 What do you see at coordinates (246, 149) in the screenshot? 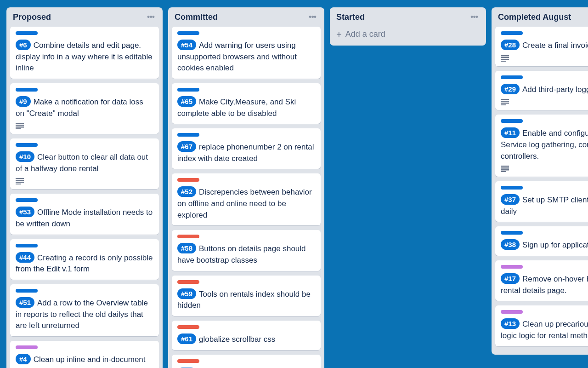
I see `card: #67replace phonenumber 2 on rental index…` at bounding box center [246, 149].